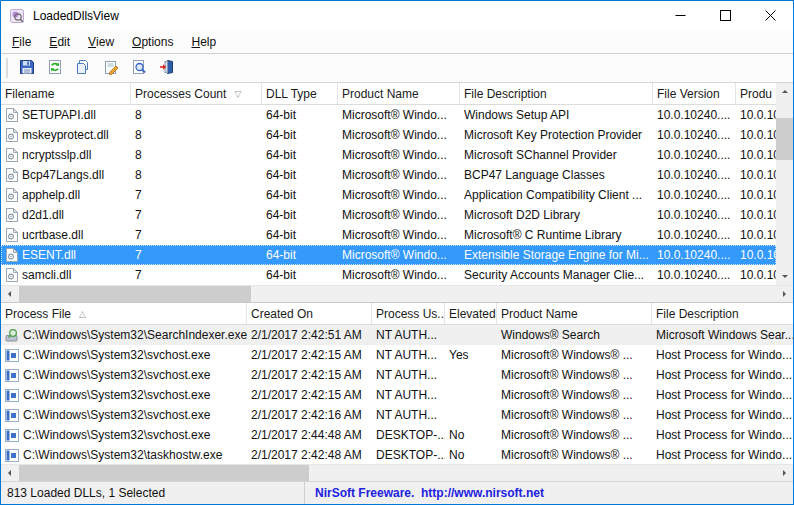 This screenshot has width=794, height=505. What do you see at coordinates (388, 115) in the screenshot?
I see `table-row: SETUPAPI.dll864-bitMicrosoft® Windo...Wi…` at bounding box center [388, 115].